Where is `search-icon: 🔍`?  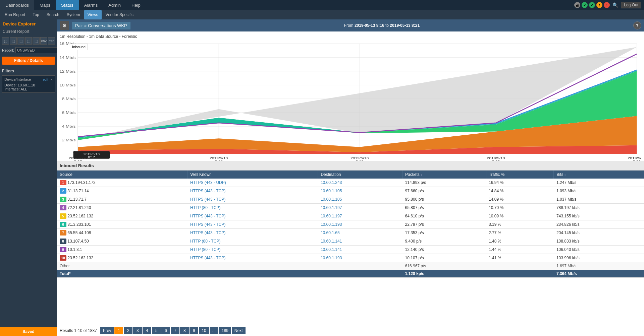
search-icon: 🔍 is located at coordinates (615, 5).